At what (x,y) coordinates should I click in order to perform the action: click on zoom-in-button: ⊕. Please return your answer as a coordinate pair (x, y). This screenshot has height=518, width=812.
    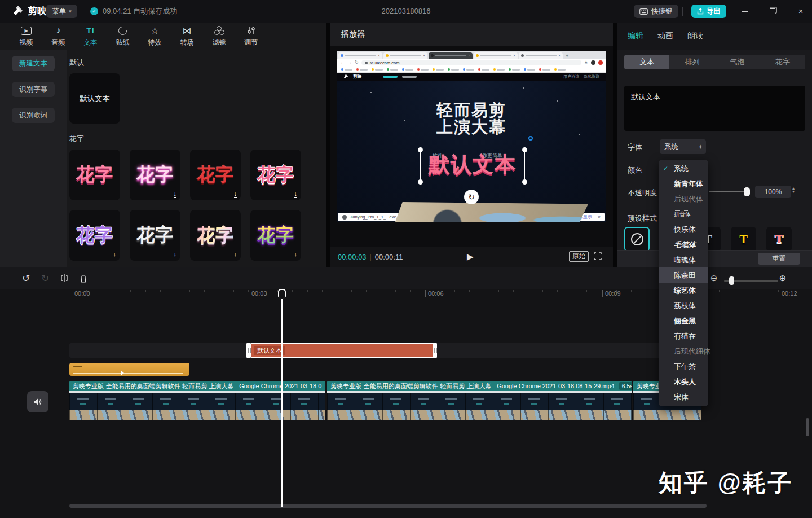
    Looking at the image, I should click on (783, 278).